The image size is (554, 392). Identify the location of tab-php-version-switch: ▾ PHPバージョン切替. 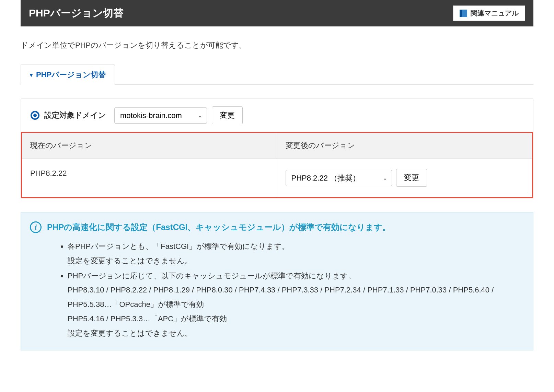
(68, 75).